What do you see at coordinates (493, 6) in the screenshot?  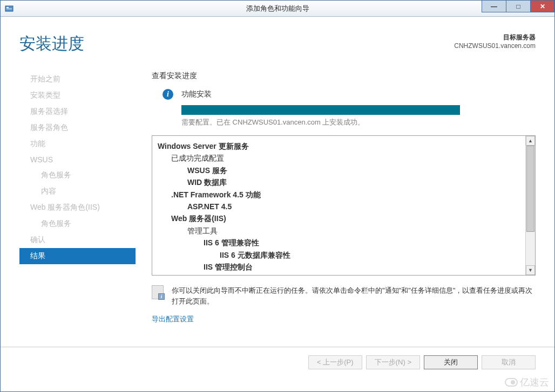 I see `minimize-button: —` at bounding box center [493, 6].